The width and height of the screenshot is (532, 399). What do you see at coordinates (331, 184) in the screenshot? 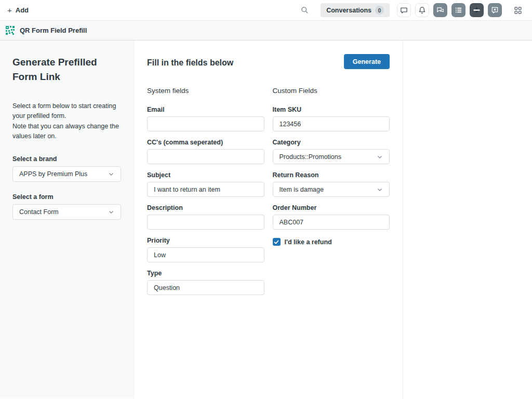
I see `return-reason-field-group: Return ReasonItem is damage` at bounding box center [331, 184].